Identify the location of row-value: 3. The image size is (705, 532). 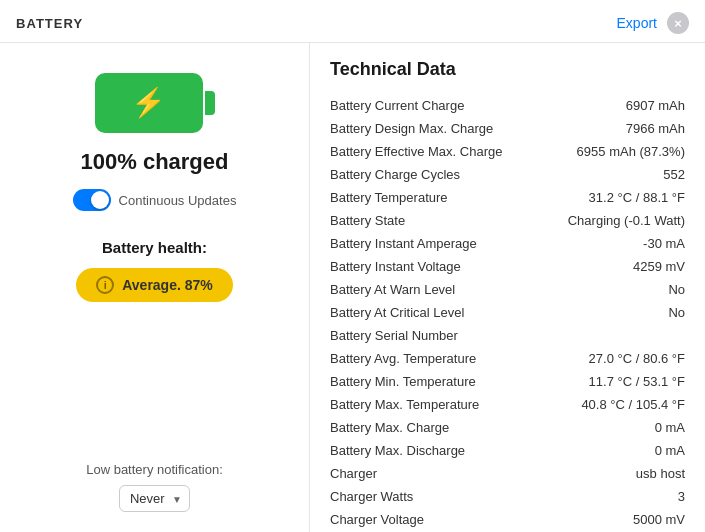
(682, 496).